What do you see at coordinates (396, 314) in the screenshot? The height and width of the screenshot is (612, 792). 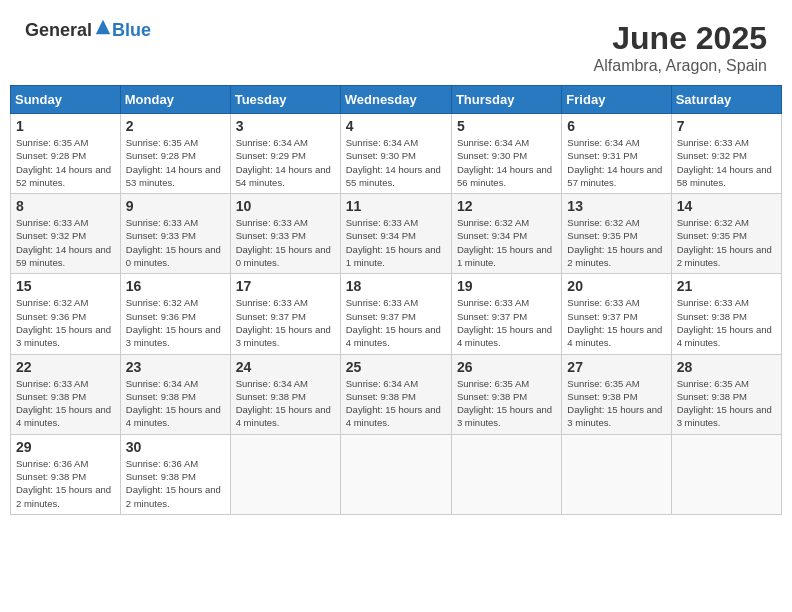 I see `calendar-week-3: 15Sunrise: 6:32 AMSunset: 9:36 PMDayligh…` at bounding box center [396, 314].